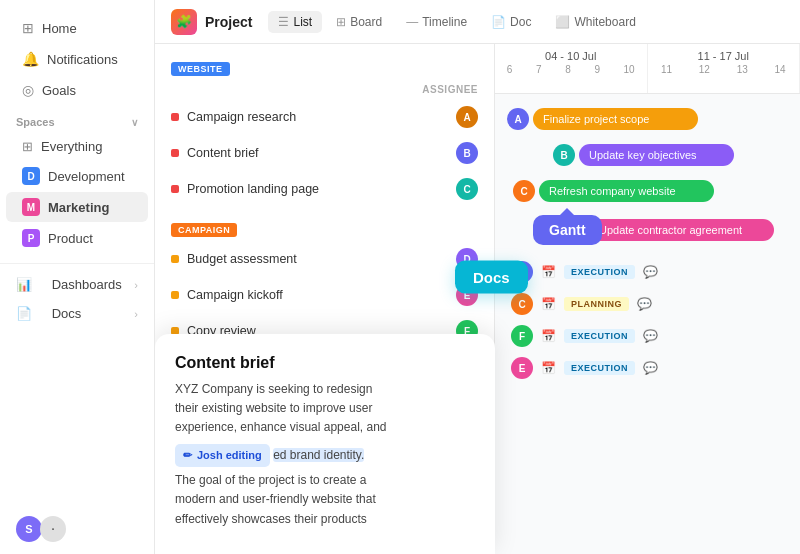 The height and width of the screenshot is (554, 800). Describe the element at coordinates (522, 336) in the screenshot. I see `status-avatar: F` at that location.